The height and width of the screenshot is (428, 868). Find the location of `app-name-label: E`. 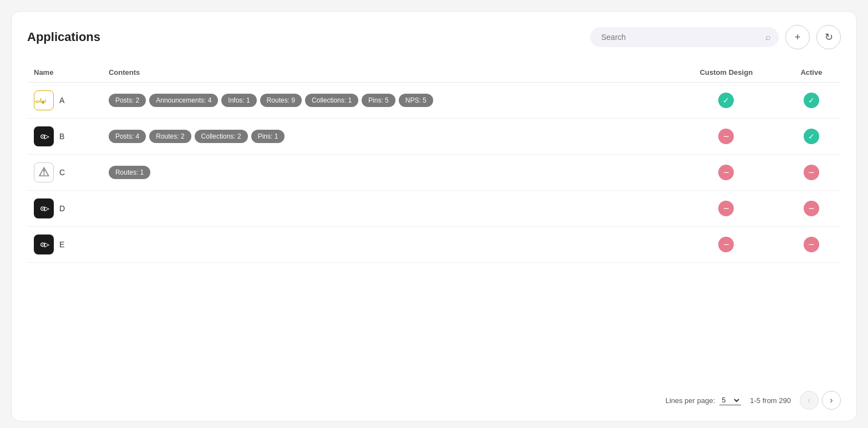

app-name-label: E is located at coordinates (62, 244).